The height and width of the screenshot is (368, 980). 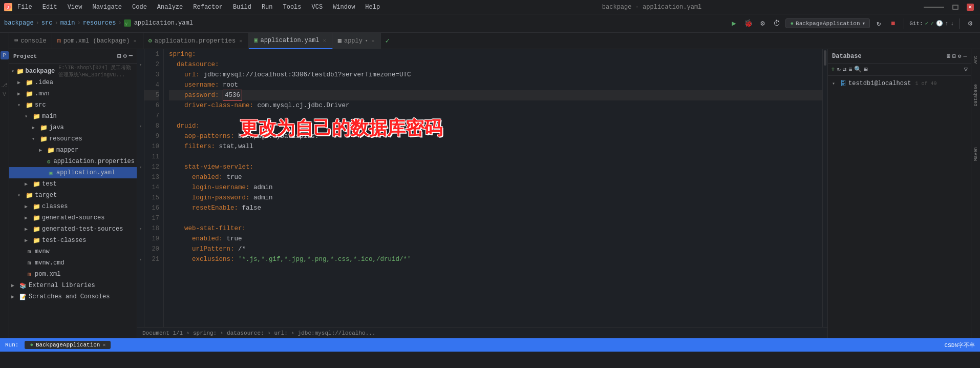 I want to click on refresh-icon: ↻, so click(x=879, y=24).